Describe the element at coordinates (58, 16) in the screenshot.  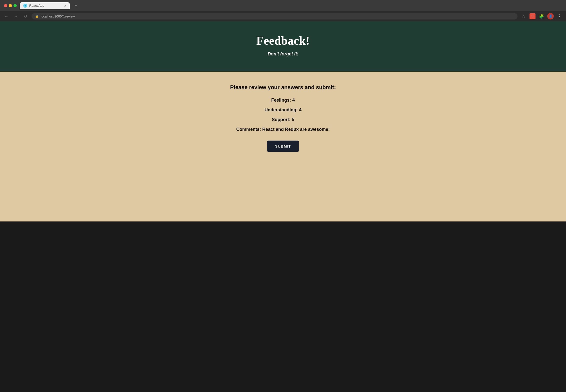
I see `url-display: localhost:3000/#/review` at that location.